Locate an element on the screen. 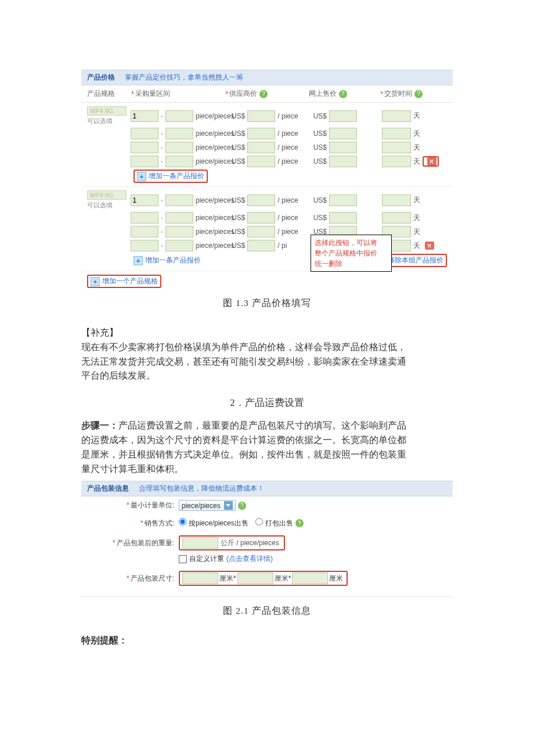 This screenshot has height=756, width=534. package-tip-link: 合理填写包装信息，降低物流运费成本！ is located at coordinates (201, 488).